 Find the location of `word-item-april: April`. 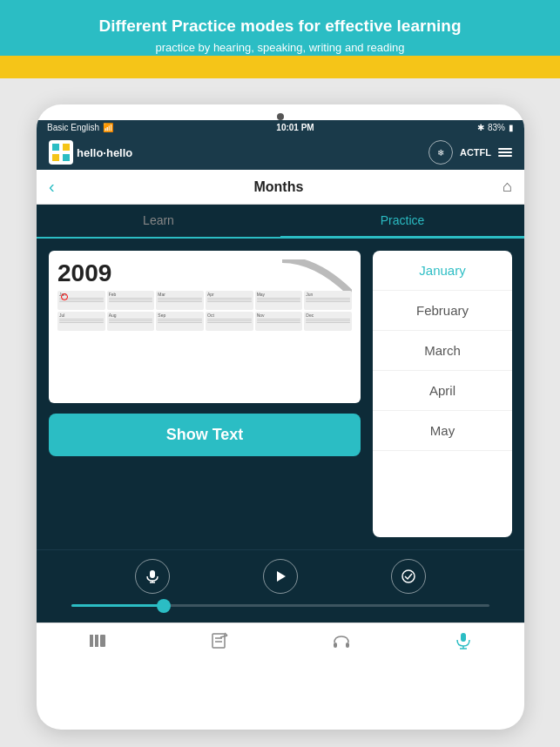

word-item-april: April is located at coordinates (442, 391).